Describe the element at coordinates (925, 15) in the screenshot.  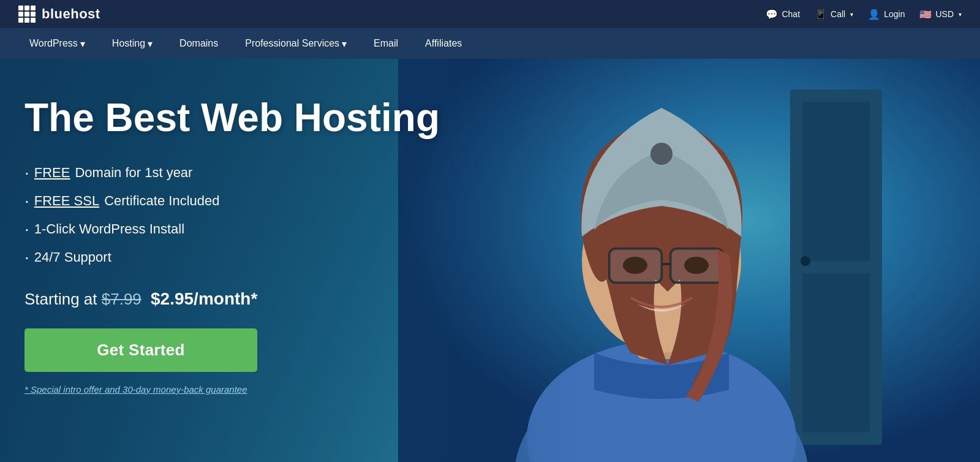
I see `flag-icon` at that location.